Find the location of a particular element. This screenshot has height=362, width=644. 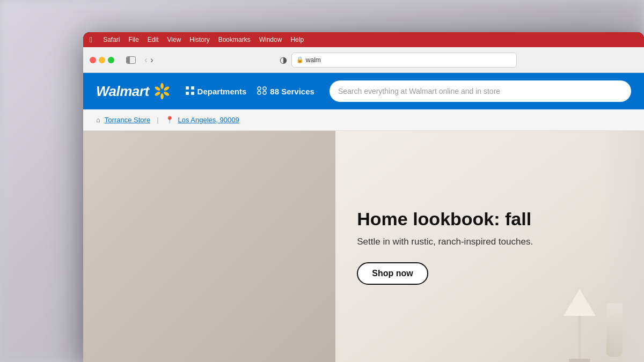

forward-button: › is located at coordinates (151, 60).